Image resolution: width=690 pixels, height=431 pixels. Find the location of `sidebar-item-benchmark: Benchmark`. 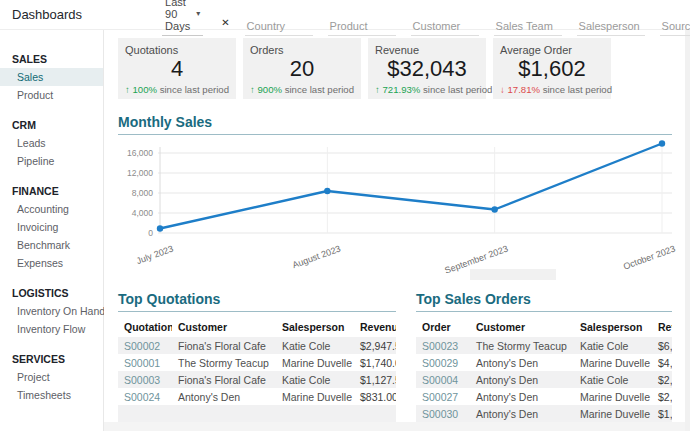

sidebar-item-benchmark: Benchmark is located at coordinates (52, 245).